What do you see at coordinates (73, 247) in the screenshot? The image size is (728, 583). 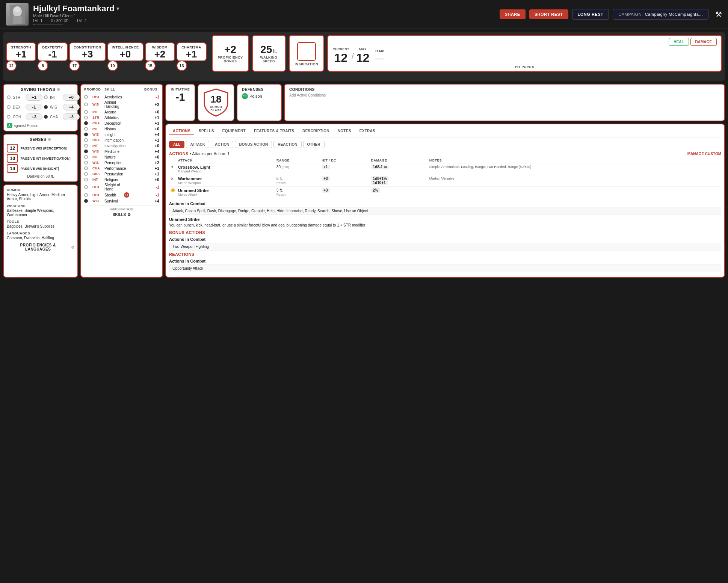 I see `prof-lang-gear: ⚙` at bounding box center [73, 247].